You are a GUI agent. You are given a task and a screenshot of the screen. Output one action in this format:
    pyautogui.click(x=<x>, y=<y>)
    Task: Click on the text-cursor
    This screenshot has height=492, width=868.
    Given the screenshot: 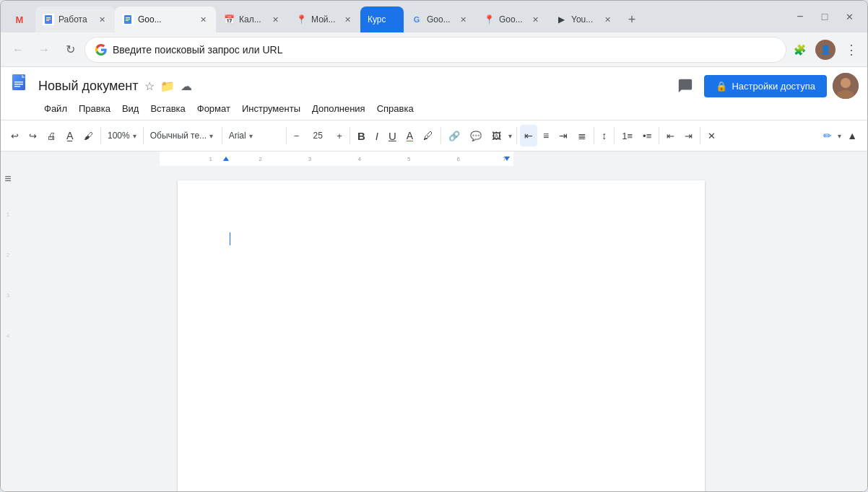 What is the action you would take?
    pyautogui.click(x=230, y=239)
    